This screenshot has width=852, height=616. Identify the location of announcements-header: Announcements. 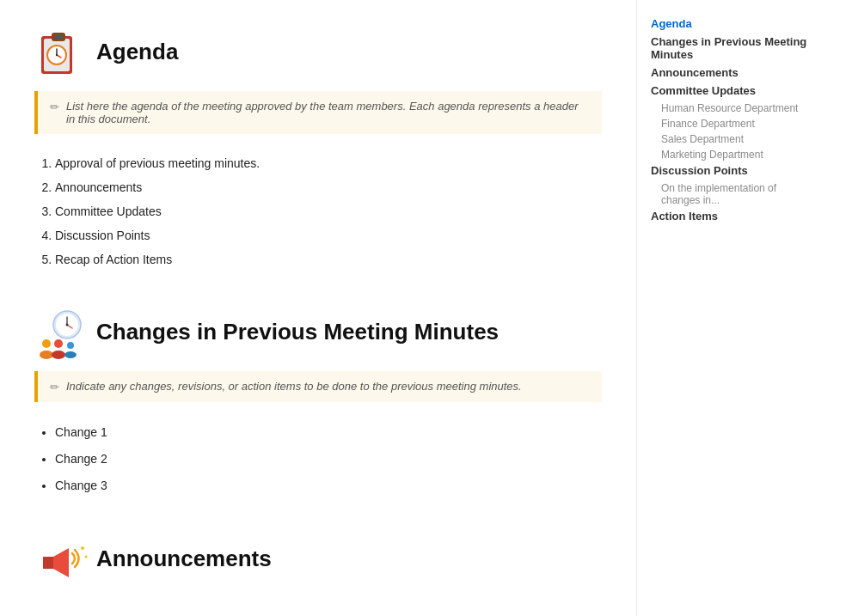
(318, 558).